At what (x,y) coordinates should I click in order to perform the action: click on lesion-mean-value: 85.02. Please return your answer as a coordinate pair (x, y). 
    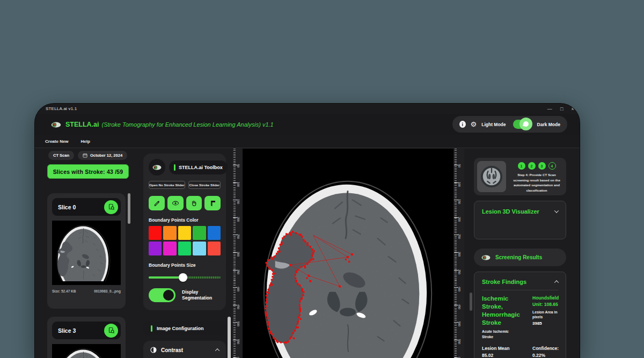
    Looking at the image, I should click on (497, 355).